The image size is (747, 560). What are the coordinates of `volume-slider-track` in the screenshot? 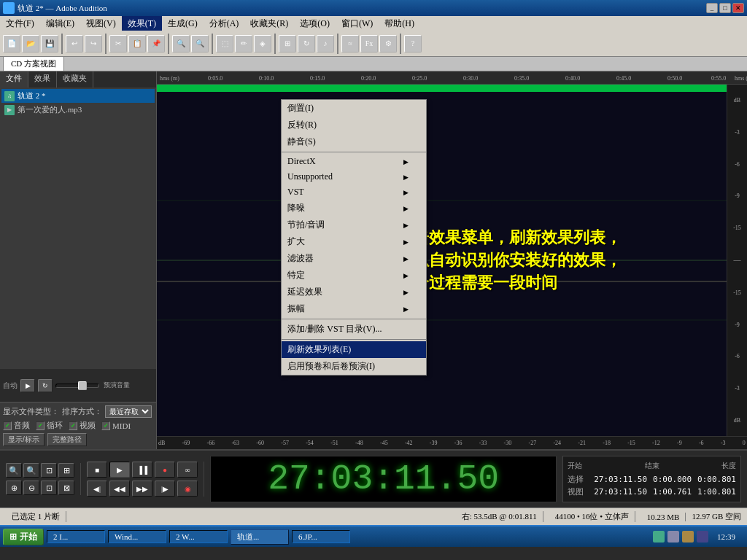 It's located at (77, 386).